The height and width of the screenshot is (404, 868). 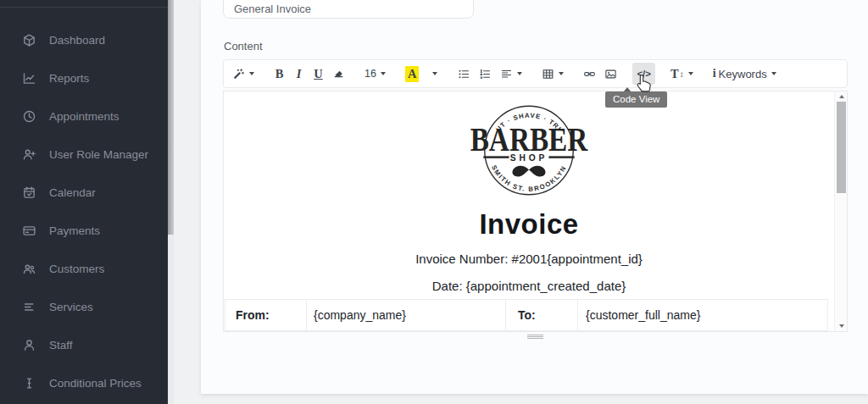 What do you see at coordinates (743, 75) in the screenshot?
I see `keywords-label: Keywords` at bounding box center [743, 75].